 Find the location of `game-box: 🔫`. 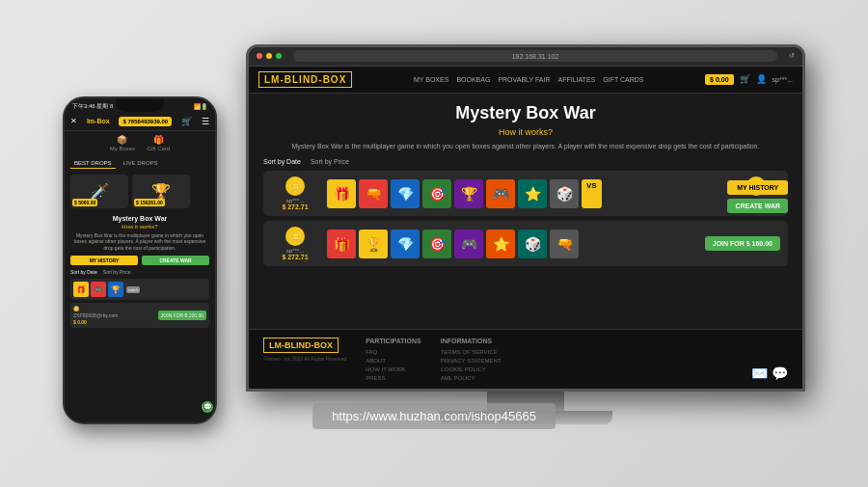

game-box: 🔫 is located at coordinates (564, 244).